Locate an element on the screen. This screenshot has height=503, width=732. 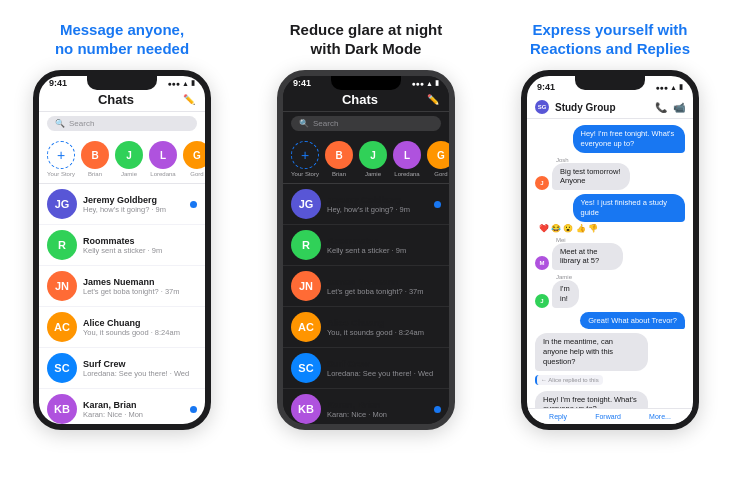
avatar-james: JN is located at coordinates (62, 286).